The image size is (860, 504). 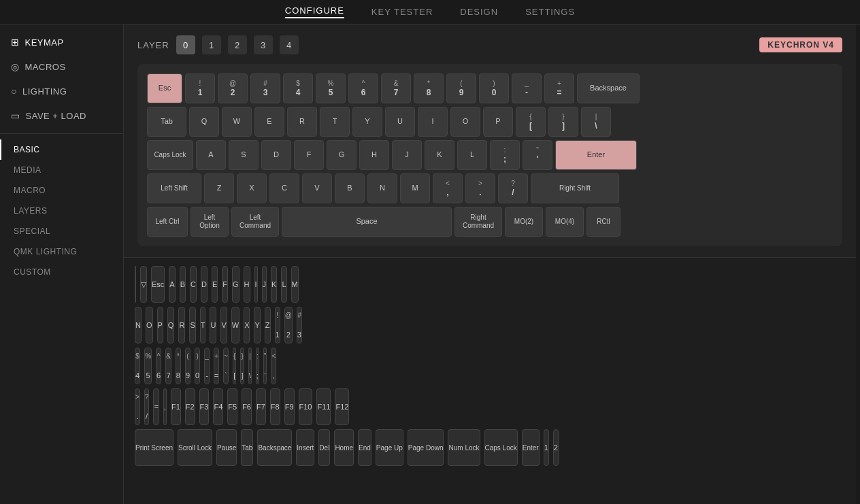 What do you see at coordinates (237, 45) in the screenshot?
I see `layer-2-button: 2` at bounding box center [237, 45].